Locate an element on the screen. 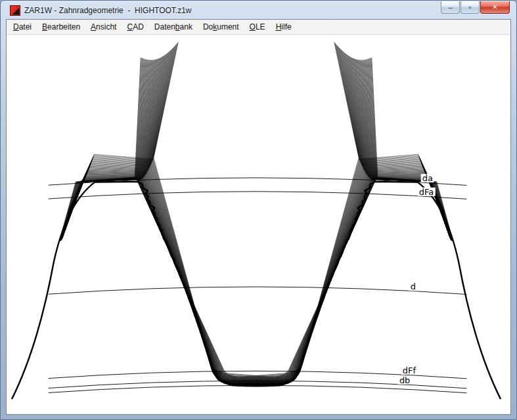 The image size is (517, 420). menu-item-datei: Datei is located at coordinates (22, 27).